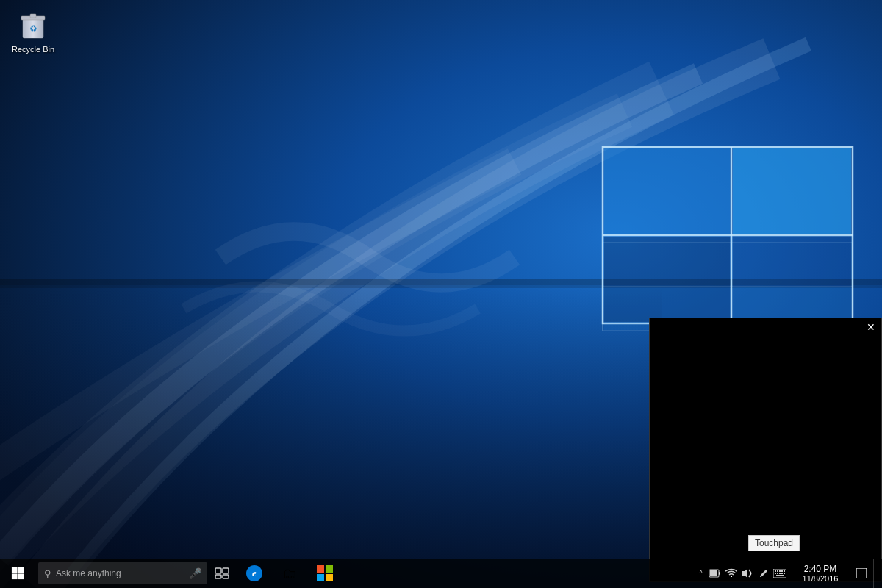  What do you see at coordinates (774, 543) in the screenshot?
I see `touchpad-tooltip: Touchpad` at bounding box center [774, 543].